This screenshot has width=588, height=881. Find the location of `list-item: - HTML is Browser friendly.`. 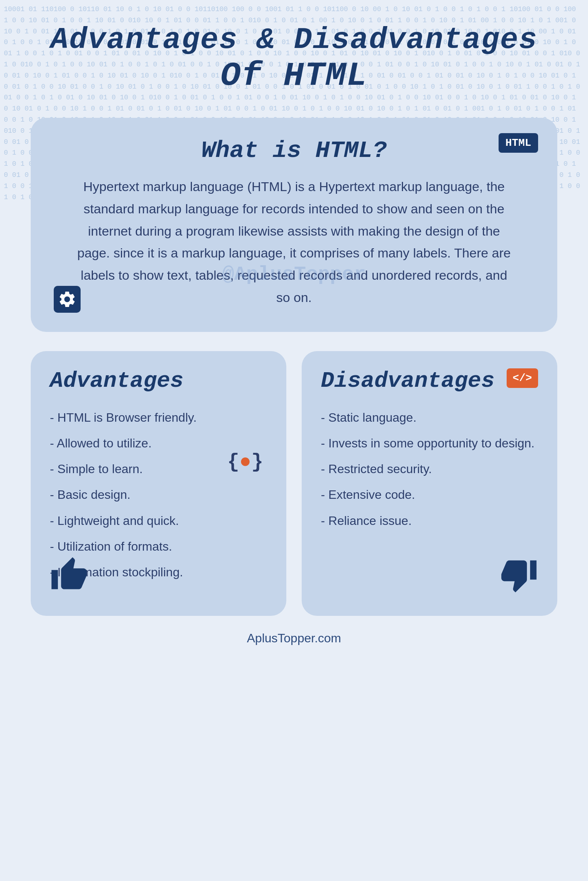

list-item: - HTML is Browser friendly. is located at coordinates (159, 417).